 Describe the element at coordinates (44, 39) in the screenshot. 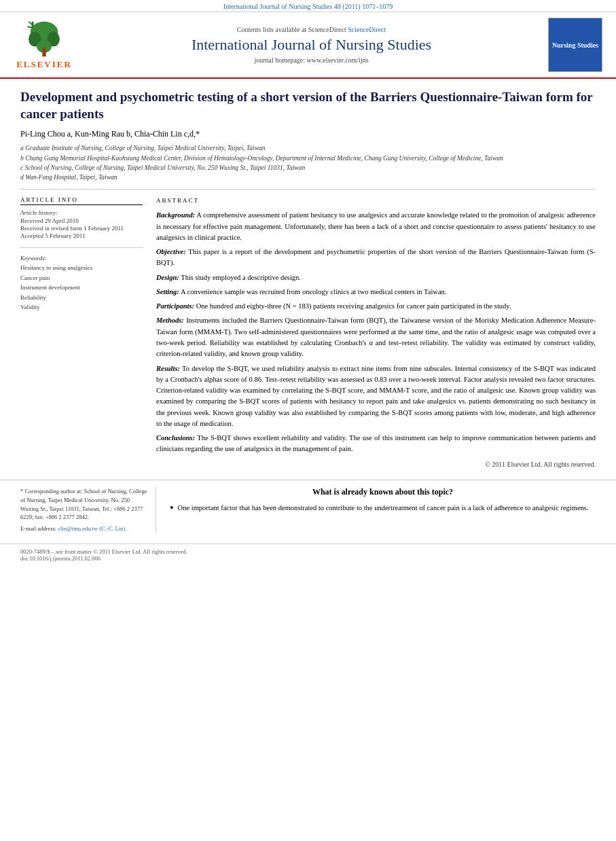

I see `elsevier-tree-icon` at that location.